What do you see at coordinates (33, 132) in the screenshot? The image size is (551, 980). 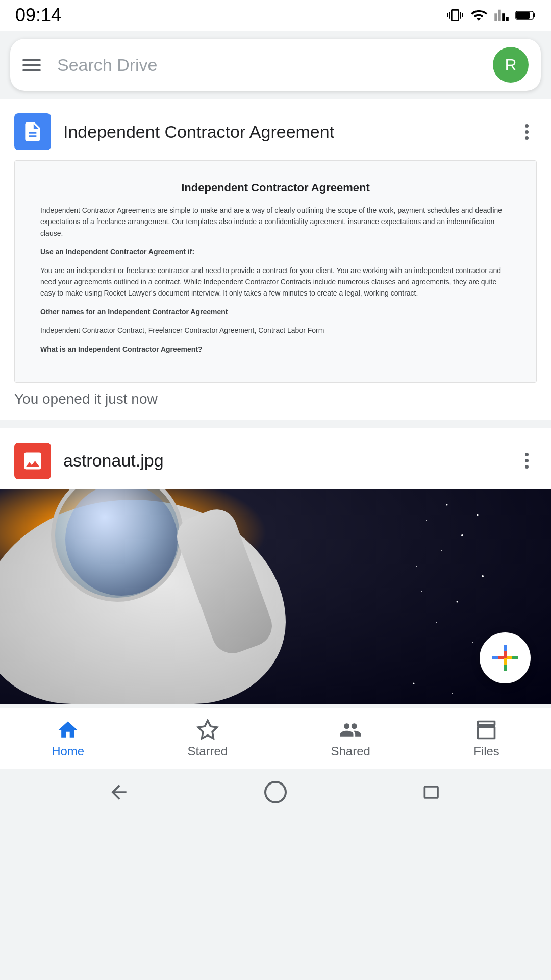 I see `doc-file-icon` at bounding box center [33, 132].